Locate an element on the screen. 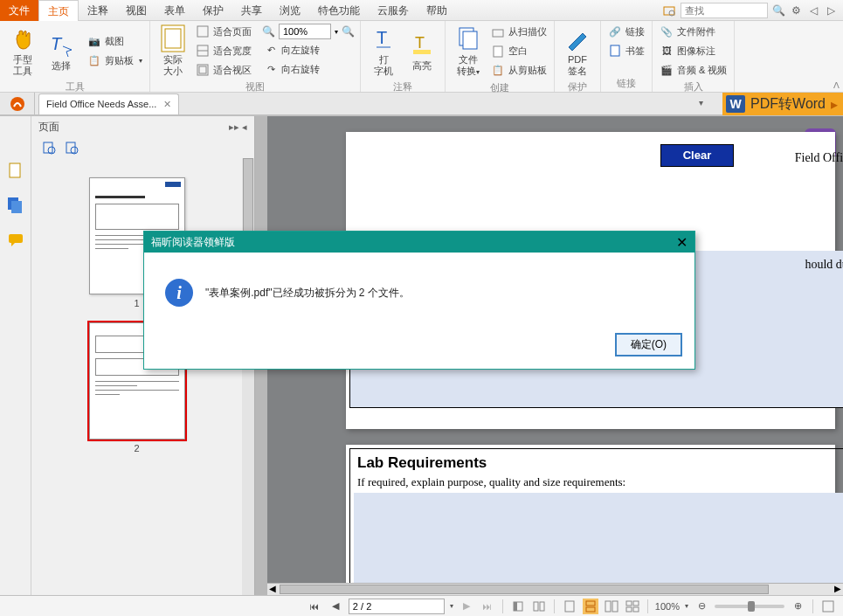  link-button: 🔗链接 is located at coordinates (626, 31).